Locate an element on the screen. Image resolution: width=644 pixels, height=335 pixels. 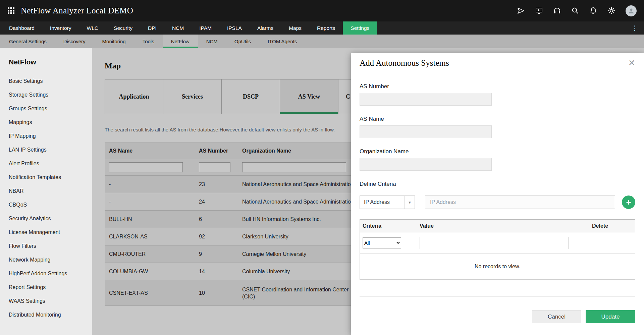
nav-item-alarms: Alarms is located at coordinates (265, 28).